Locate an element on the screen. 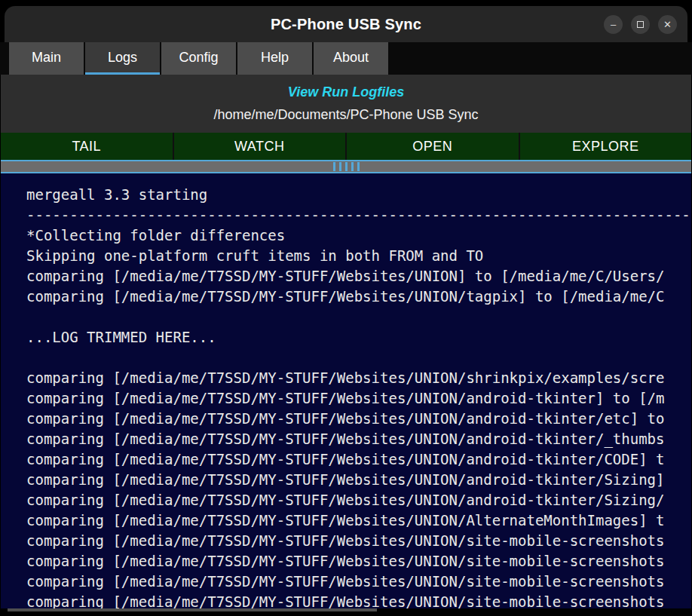 The height and width of the screenshot is (616, 692). log-line: *Collecting folder differences is located at coordinates (359, 235).